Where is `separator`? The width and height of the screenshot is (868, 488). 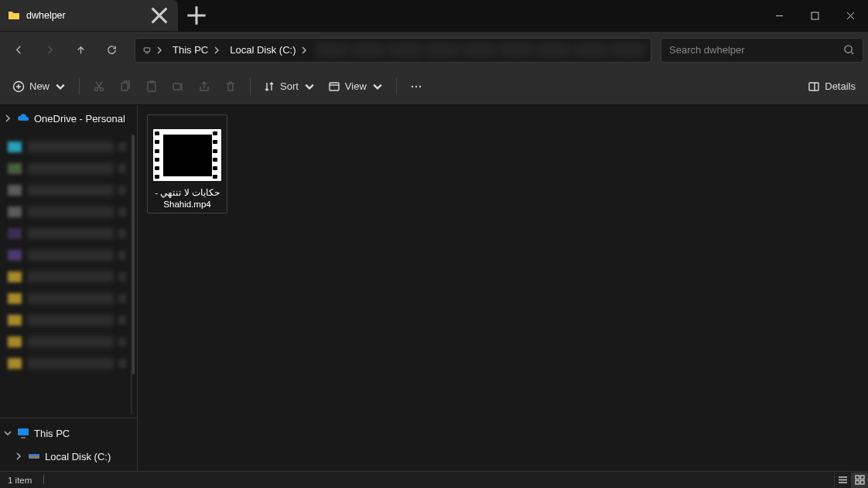 separator is located at coordinates (396, 87).